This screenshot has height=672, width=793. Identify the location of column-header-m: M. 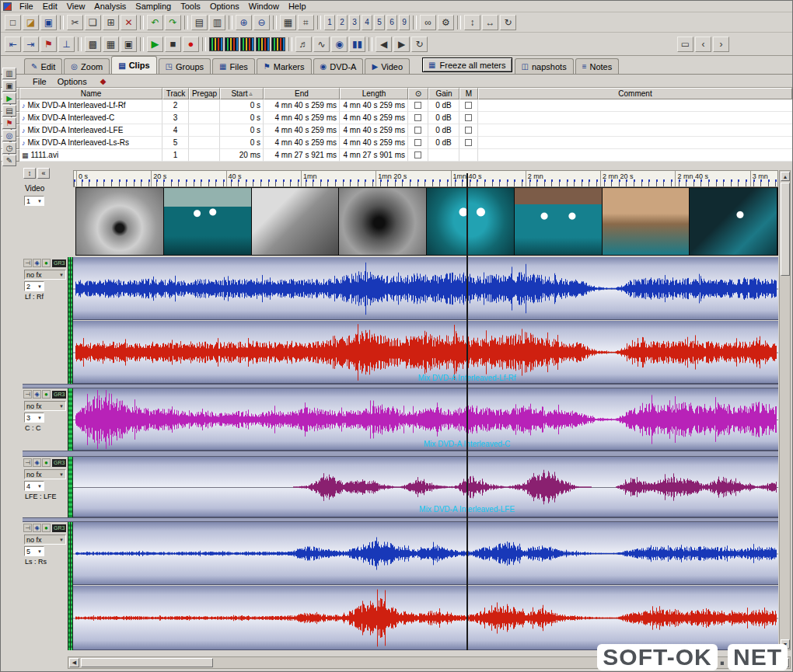
(469, 93).